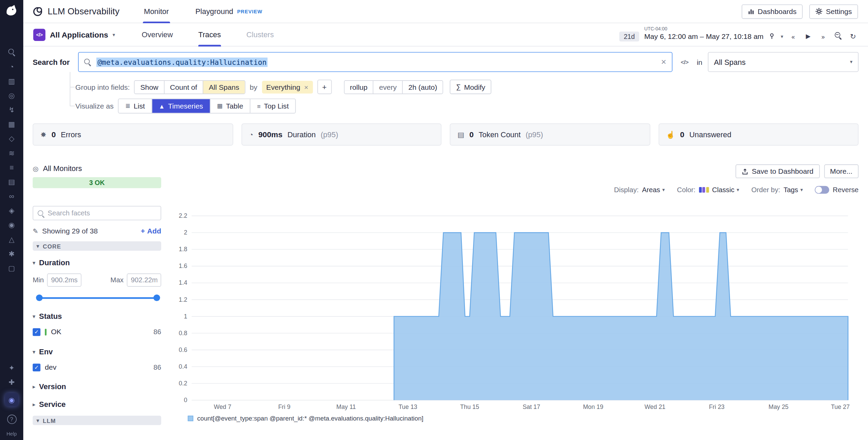 This screenshot has width=868, height=440. I want to click on metrics-icon: ▥, so click(12, 81).